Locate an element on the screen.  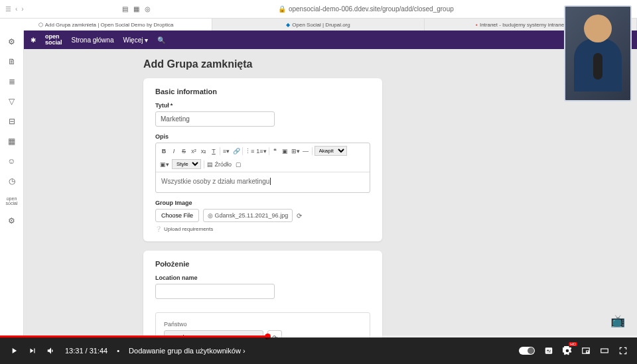
lock-icon: 🔒 is located at coordinates (282, 9).